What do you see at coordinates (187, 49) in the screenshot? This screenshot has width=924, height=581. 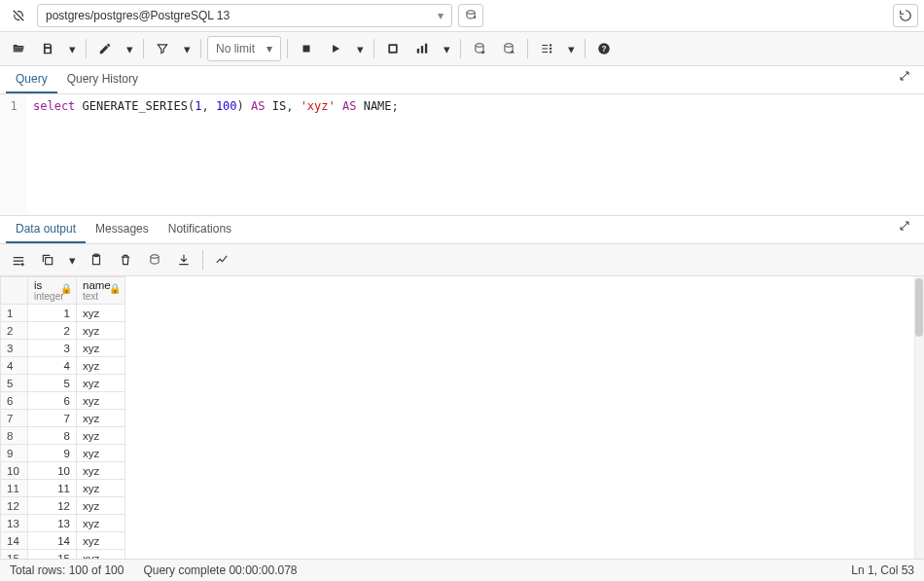 I see `filter-dropdown: ▾` at bounding box center [187, 49].